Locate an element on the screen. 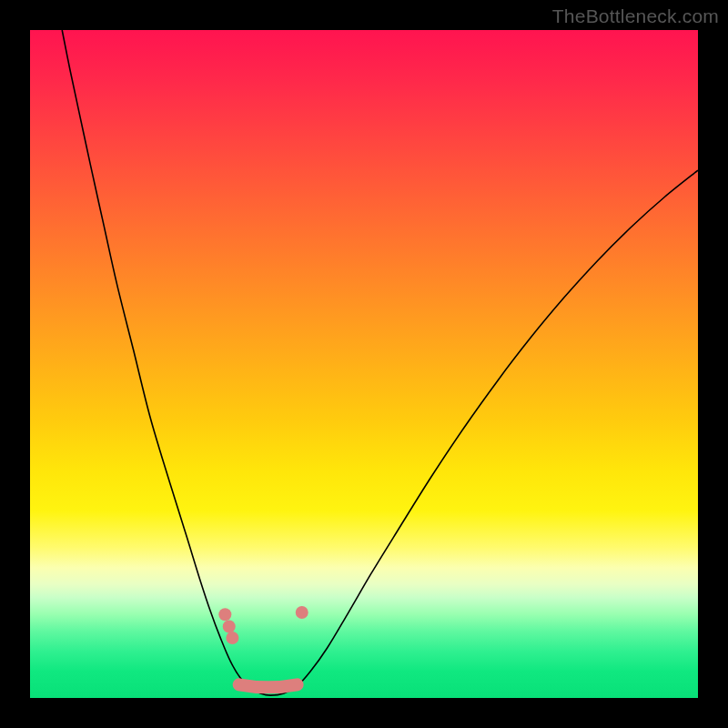  watermark-text: TheBottleneck.com is located at coordinates (635, 16).